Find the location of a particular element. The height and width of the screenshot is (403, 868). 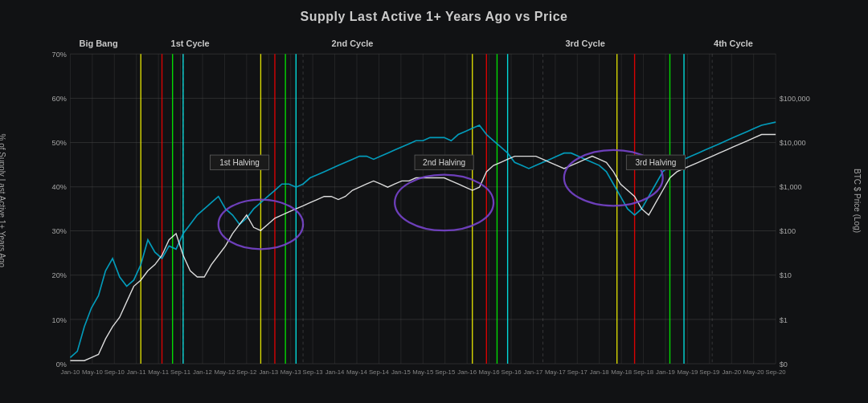

svg-text: Jan-16 is located at coordinates (467, 372).